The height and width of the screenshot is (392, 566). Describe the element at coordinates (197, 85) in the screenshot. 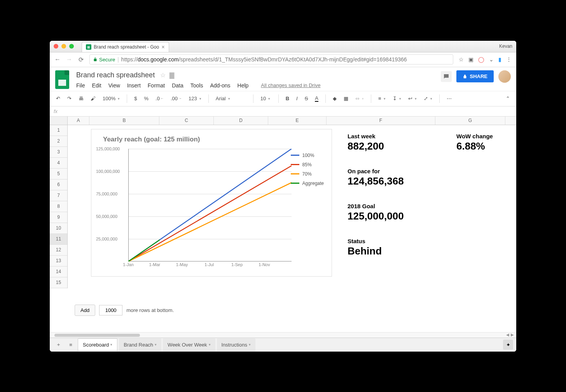

I see `menu-tools: Tools` at that location.